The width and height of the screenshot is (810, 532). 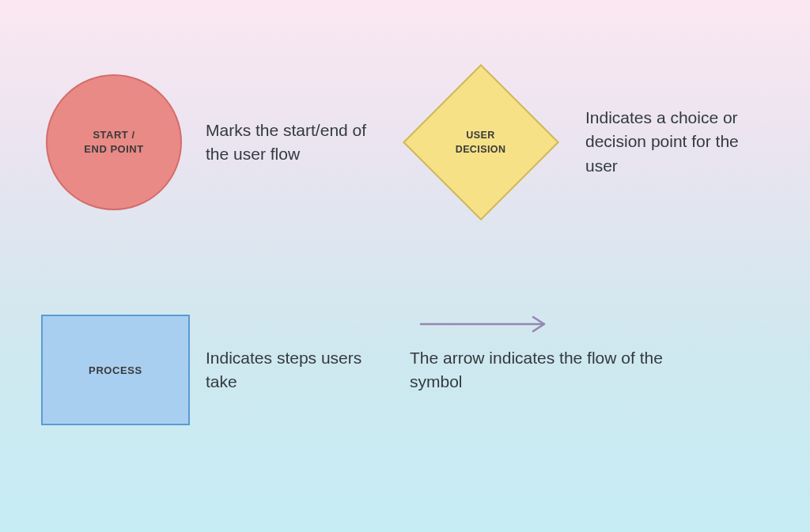 What do you see at coordinates (486, 324) in the screenshot?
I see `arrow-shape` at bounding box center [486, 324].